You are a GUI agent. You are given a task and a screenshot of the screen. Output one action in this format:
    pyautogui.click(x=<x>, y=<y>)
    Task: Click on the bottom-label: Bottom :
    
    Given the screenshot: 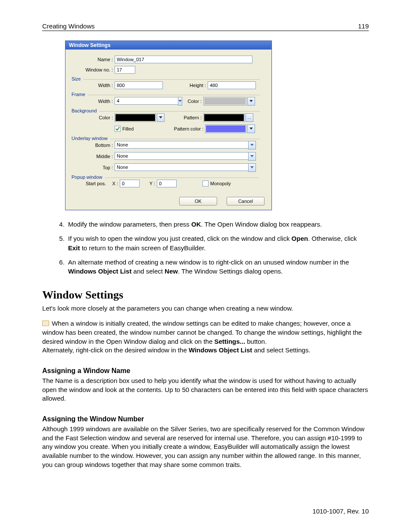 What is the action you would take?
    pyautogui.click(x=93, y=145)
    